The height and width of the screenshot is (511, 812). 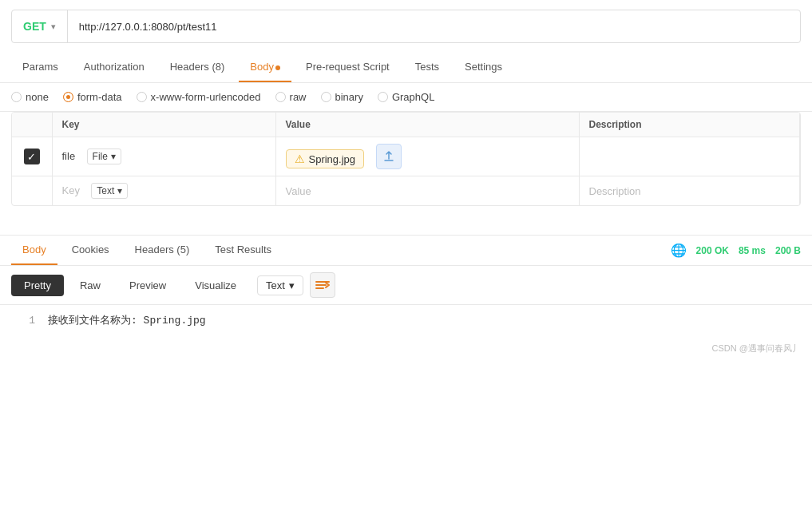 What do you see at coordinates (299, 192) in the screenshot?
I see `row2-value-placeholder: Value` at bounding box center [299, 192].